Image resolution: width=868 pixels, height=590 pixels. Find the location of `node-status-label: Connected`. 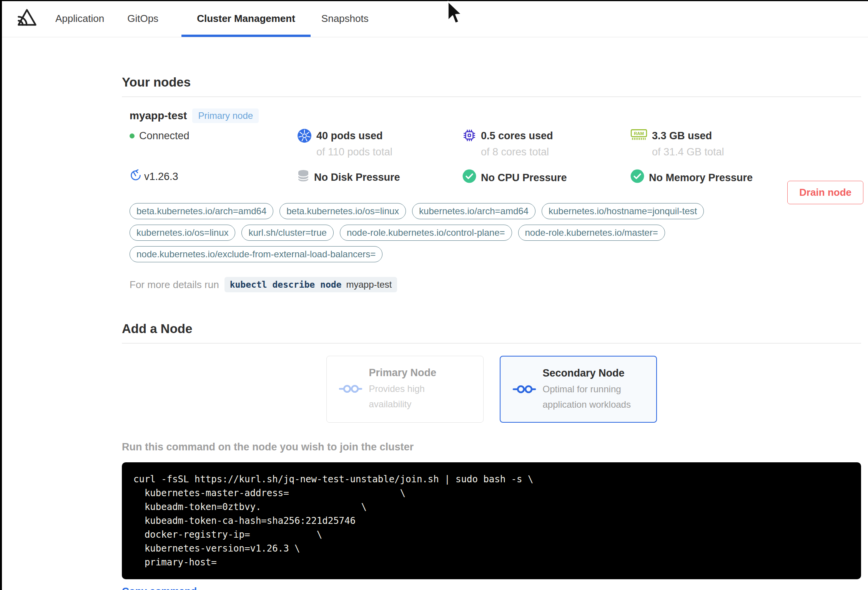

node-status-label: Connected is located at coordinates (165, 136).